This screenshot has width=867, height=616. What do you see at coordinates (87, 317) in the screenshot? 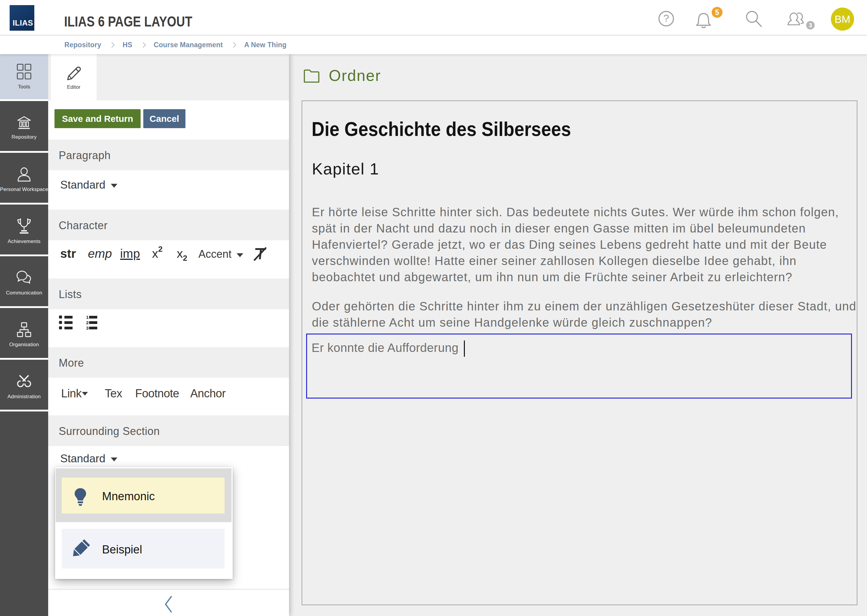
I see `svg-text: 1` at bounding box center [87, 317].